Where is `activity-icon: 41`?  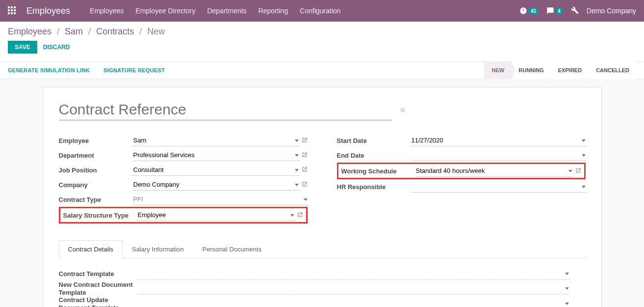 activity-icon: 41 is located at coordinates (529, 11).